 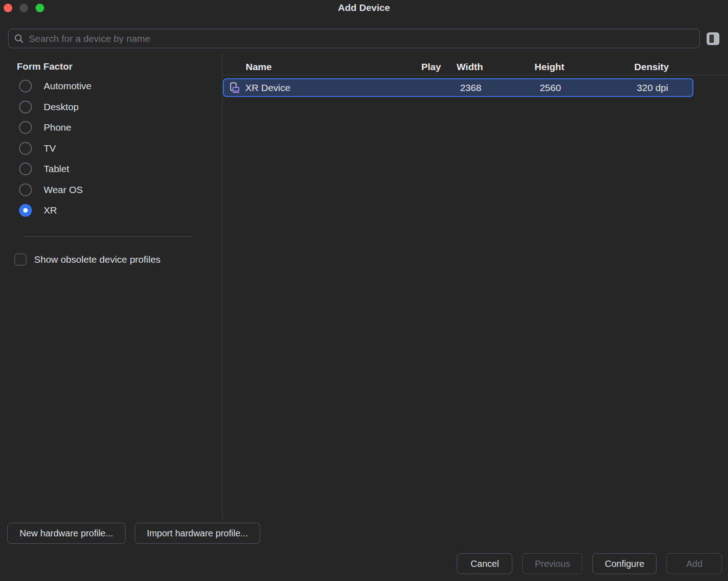 What do you see at coordinates (222, 286) in the screenshot?
I see `panel-divider` at bounding box center [222, 286].